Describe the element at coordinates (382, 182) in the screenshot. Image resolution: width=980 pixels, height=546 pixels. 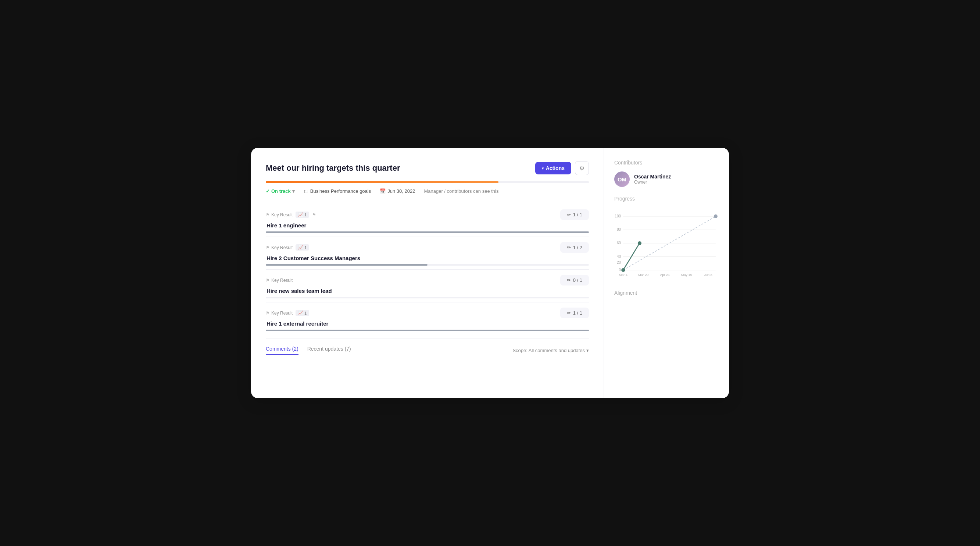
I see `goal-progress-fill` at that location.